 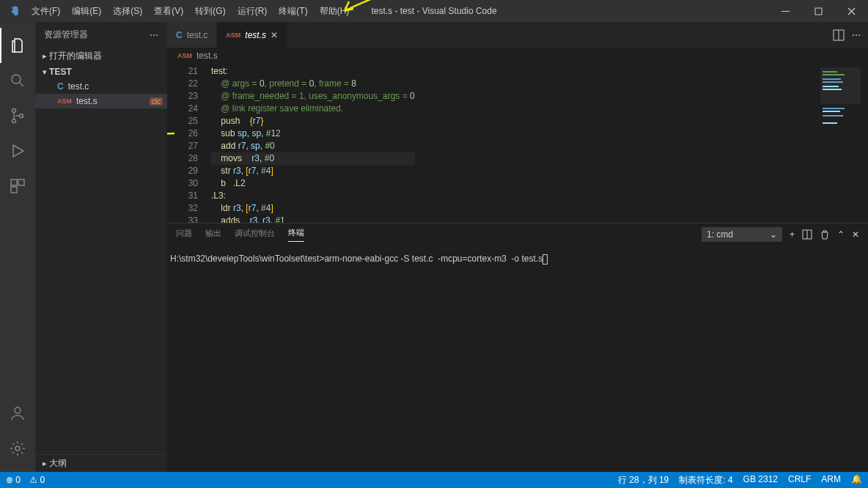 I want to click on run-debug-icon, so click(x=18, y=151).